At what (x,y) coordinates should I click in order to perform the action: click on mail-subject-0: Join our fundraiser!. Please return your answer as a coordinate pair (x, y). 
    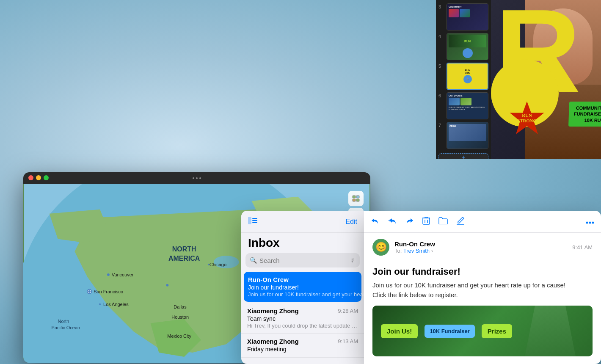
    Looking at the image, I should click on (306, 287).